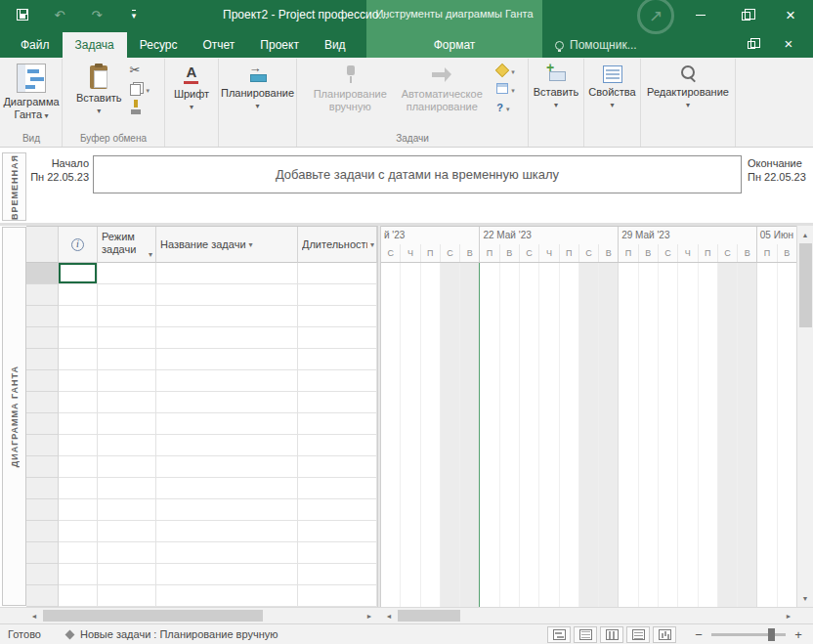 The width and height of the screenshot is (813, 644). Describe the element at coordinates (14, 416) in the screenshot. I see `gantt-view-strip: ДИАГРАММА ГАНТА` at that location.